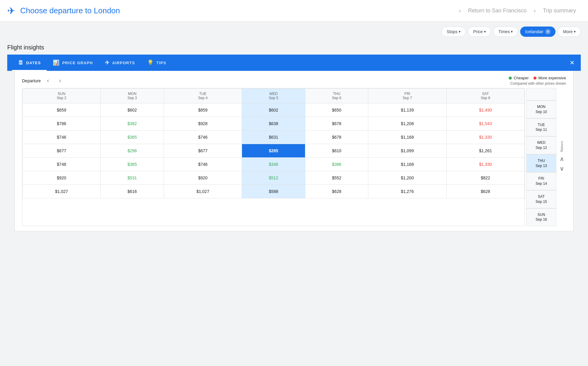 Image resolution: width=588 pixels, height=366 pixels. What do you see at coordinates (274, 178) in the screenshot?
I see `table-row: $920$531$920$512$552$1,200$822` at bounding box center [274, 178].